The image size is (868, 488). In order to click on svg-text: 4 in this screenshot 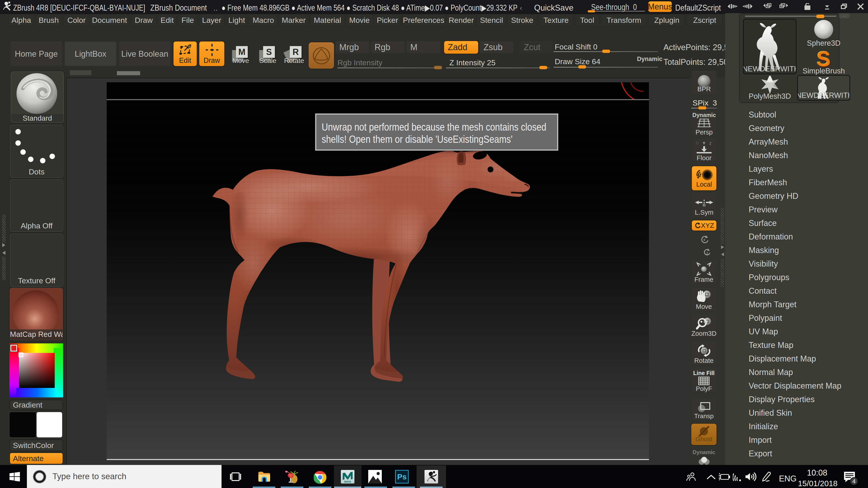, I will do `click(854, 481)`.